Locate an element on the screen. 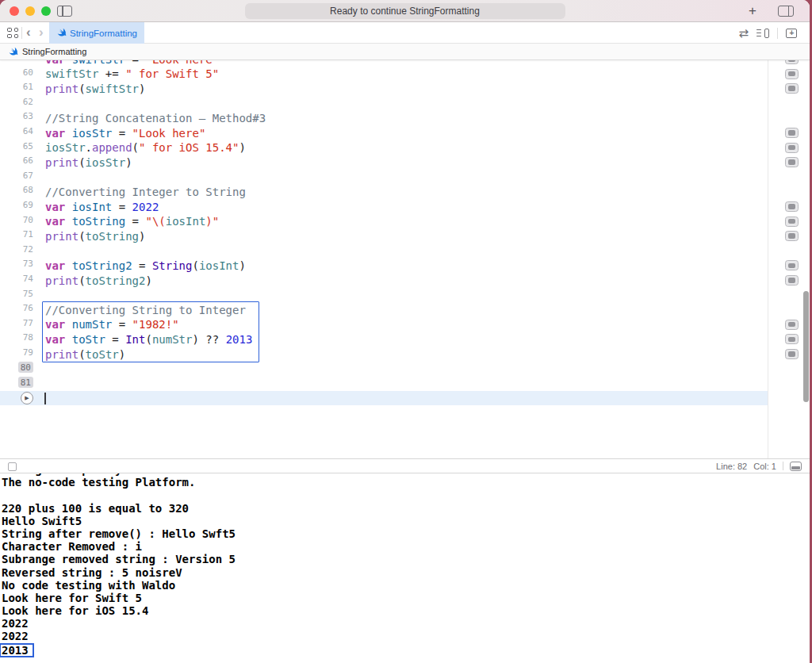 The width and height of the screenshot is (812, 663). line-number: 80 is located at coordinates (17, 368).